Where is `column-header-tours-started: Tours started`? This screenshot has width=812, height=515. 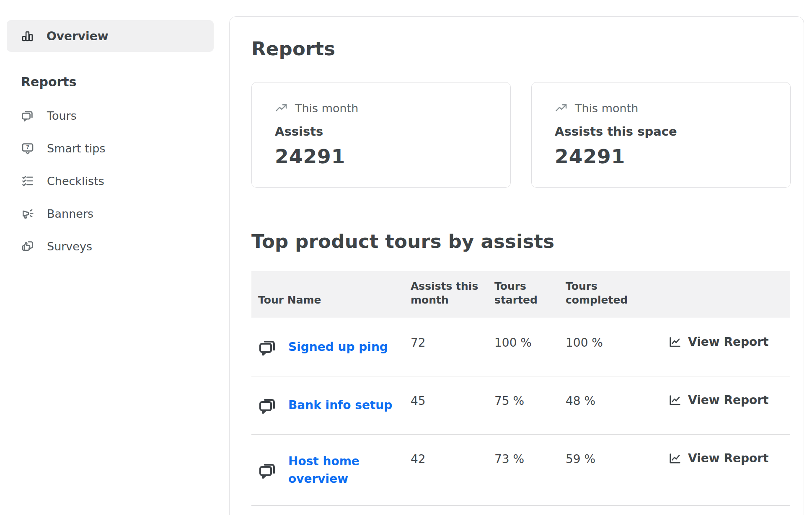 column-header-tours-started: Tours started is located at coordinates (528, 295).